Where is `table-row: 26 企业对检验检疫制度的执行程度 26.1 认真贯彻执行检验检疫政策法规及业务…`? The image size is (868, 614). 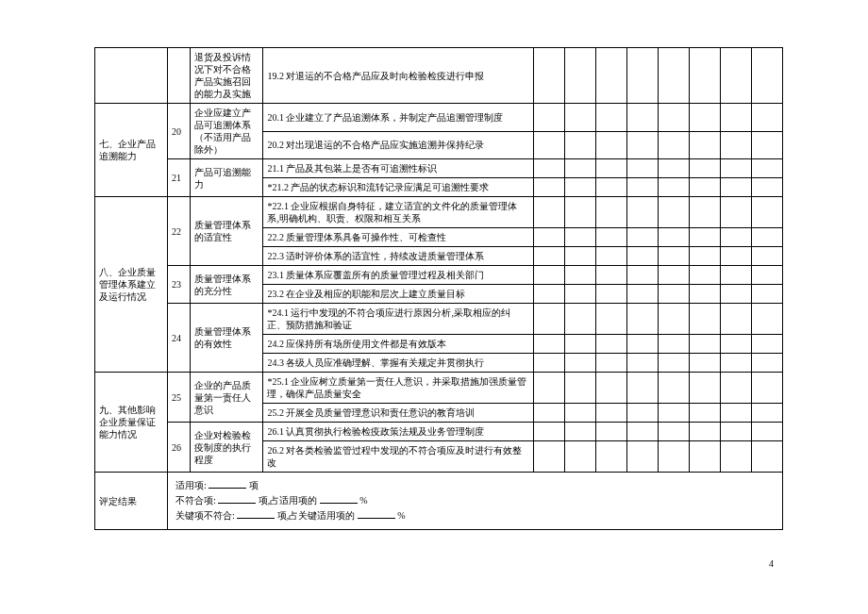 table-row: 26 企业对检验检疫制度的执行程度 26.1 认真贯彻执行检验检疫政策法规及业务… is located at coordinates (440, 432).